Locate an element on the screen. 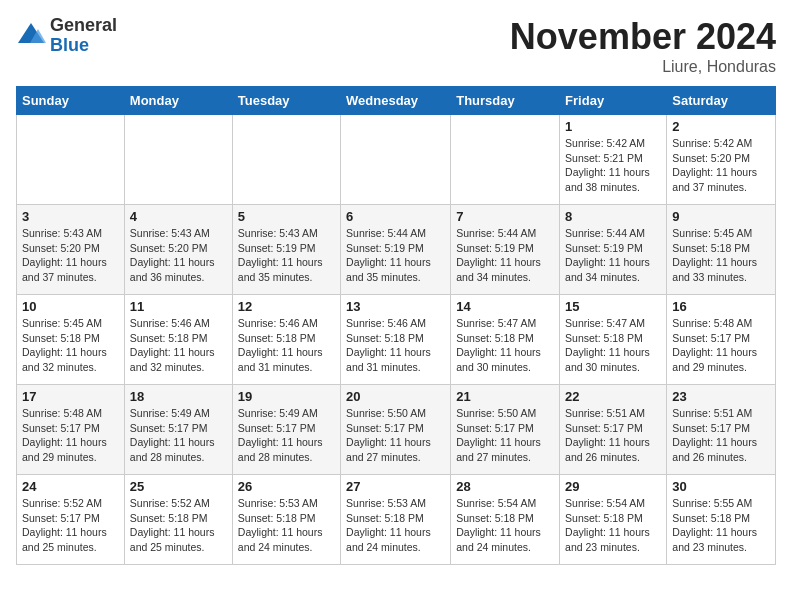  day-number: 30 is located at coordinates (721, 486).